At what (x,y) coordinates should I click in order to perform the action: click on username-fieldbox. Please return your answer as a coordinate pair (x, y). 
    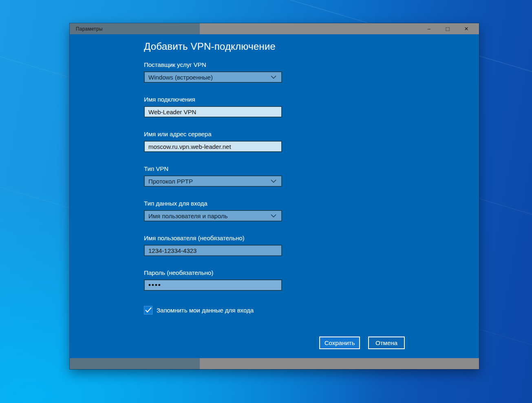
    Looking at the image, I should click on (213, 250).